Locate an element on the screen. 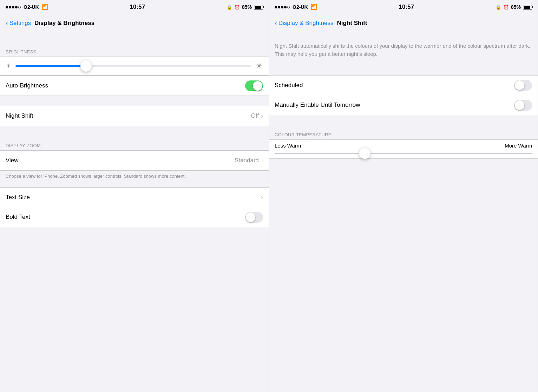  manually-enable-toggle is located at coordinates (523, 105).